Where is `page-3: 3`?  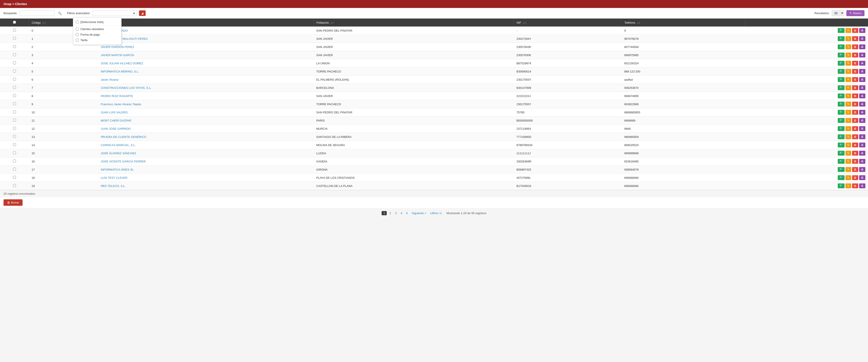
page-3: 3 is located at coordinates (396, 213).